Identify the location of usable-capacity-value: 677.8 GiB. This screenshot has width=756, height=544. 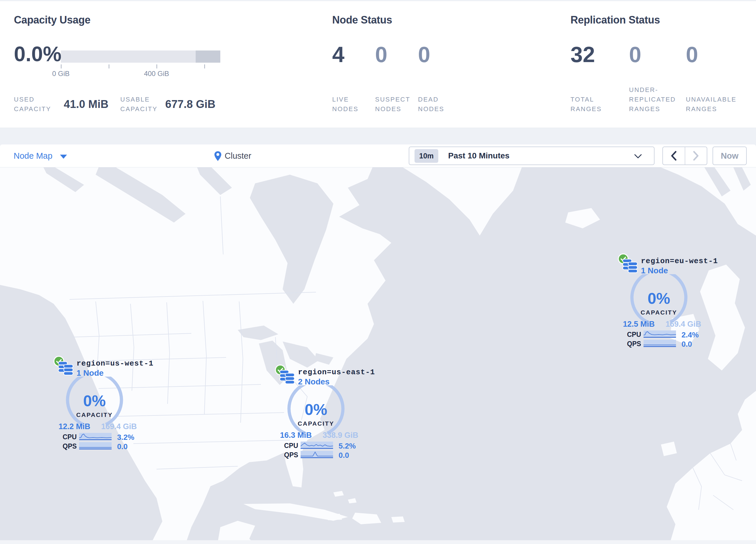
(190, 104).